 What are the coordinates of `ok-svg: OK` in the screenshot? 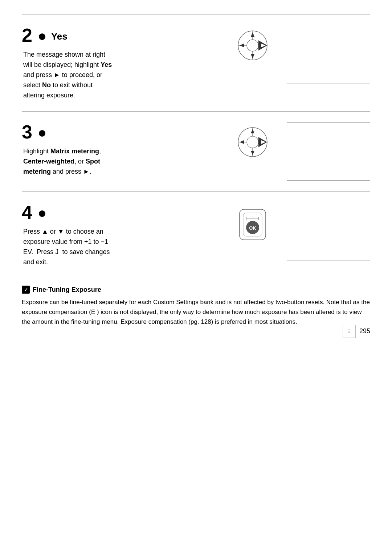 It's located at (253, 225).